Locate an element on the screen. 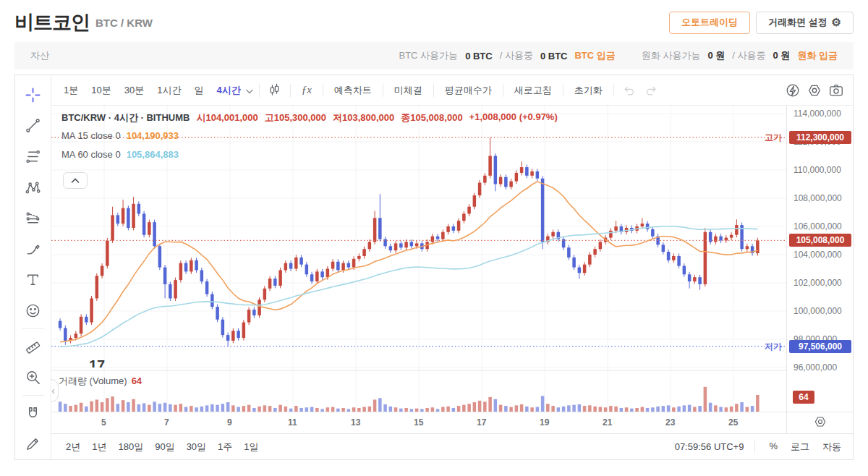 The width and height of the screenshot is (868, 476). collapse-pane-button is located at coordinates (75, 181).